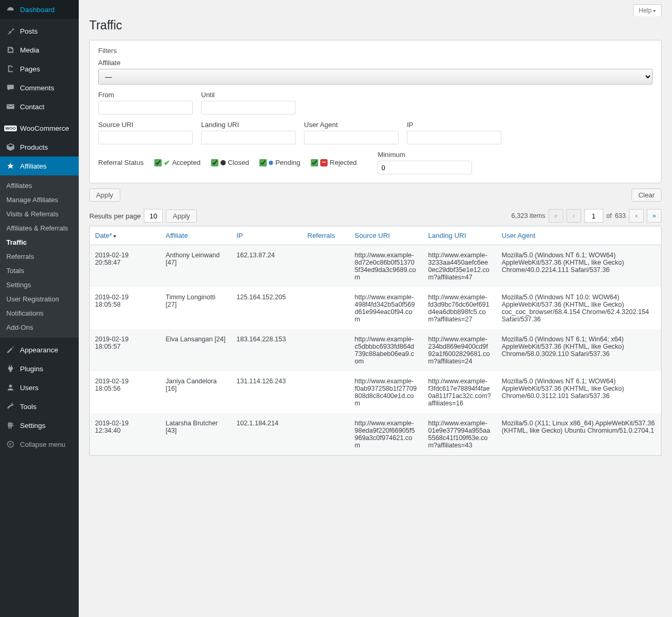 The height and width of the screenshot is (617, 672). What do you see at coordinates (39, 128) in the screenshot?
I see `menu-woocommerce: WOOWooCommerce` at bounding box center [39, 128].